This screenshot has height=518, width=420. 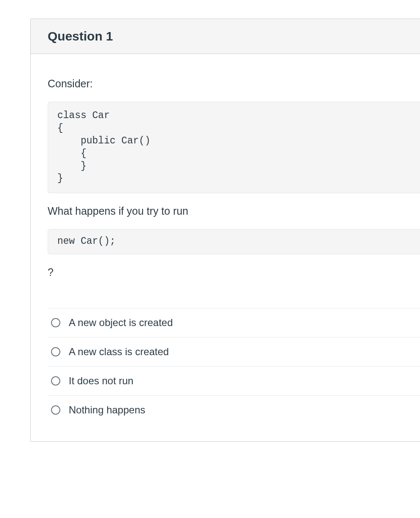 I want to click on option-label: A new object is created, so click(x=121, y=323).